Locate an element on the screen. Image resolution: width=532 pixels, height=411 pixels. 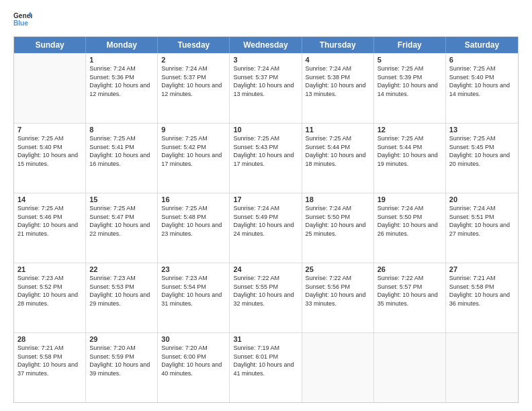
day-info: Sunrise: 7:24 AM Sunset: 5:36 PM Dayligh… is located at coordinates (122, 81).